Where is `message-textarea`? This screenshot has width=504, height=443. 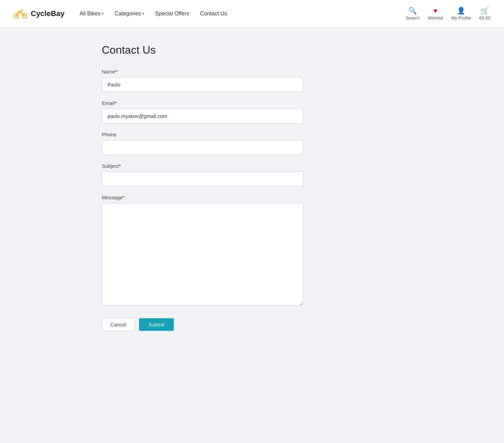 message-textarea is located at coordinates (202, 254).